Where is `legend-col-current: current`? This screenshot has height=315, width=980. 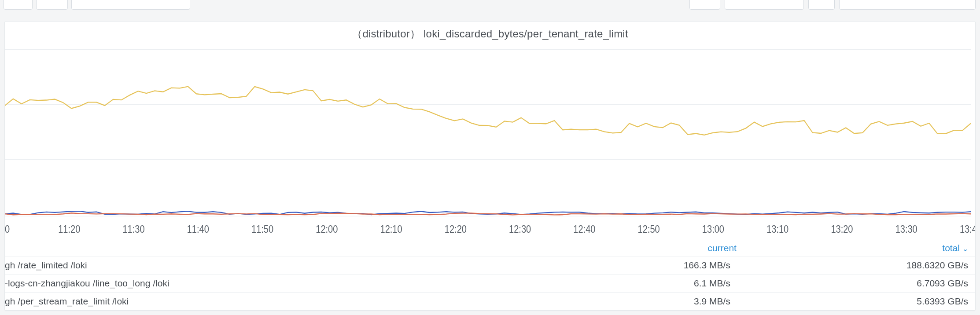 legend-col-current: current is located at coordinates (642, 248).